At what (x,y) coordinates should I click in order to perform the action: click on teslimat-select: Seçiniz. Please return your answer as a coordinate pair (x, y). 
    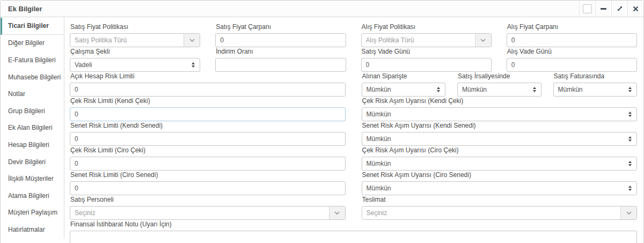
    Looking at the image, I should click on (500, 213).